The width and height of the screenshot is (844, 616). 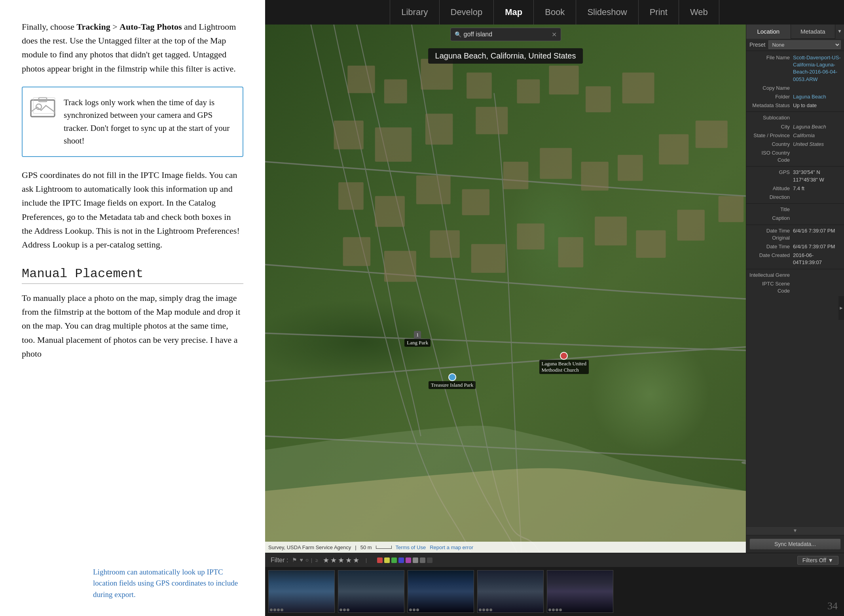 What do you see at coordinates (555, 560) in the screenshot?
I see `filter-bar: Filter : ⚑ ♥ ○ | ≥ ★ ★ ★ ★ ★ |` at bounding box center [555, 560].